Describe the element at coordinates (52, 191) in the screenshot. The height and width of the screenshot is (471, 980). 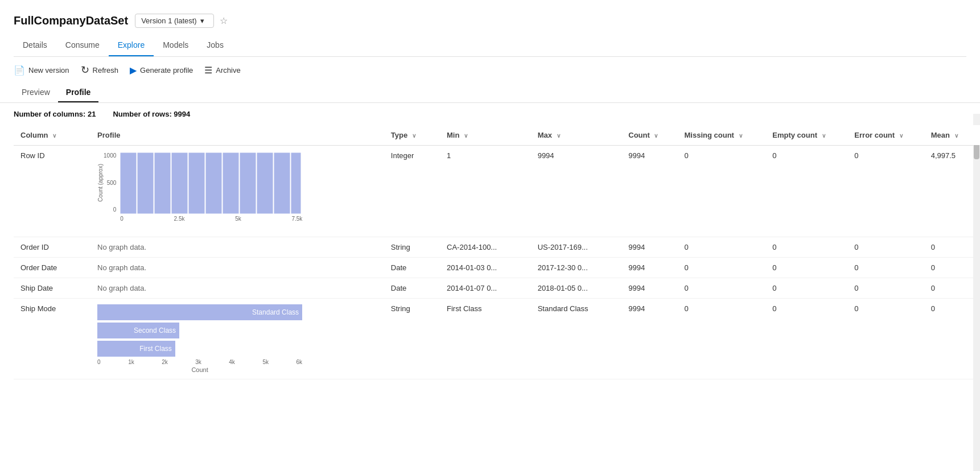
I see `cell-column-rowid: Row ID` at that location.